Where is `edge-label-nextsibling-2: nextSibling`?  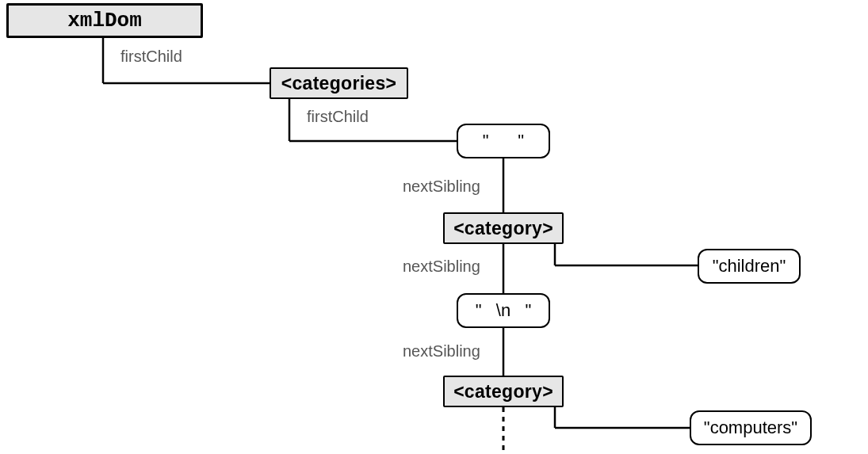 edge-label-nextsibling-2: nextSibling is located at coordinates (442, 266).